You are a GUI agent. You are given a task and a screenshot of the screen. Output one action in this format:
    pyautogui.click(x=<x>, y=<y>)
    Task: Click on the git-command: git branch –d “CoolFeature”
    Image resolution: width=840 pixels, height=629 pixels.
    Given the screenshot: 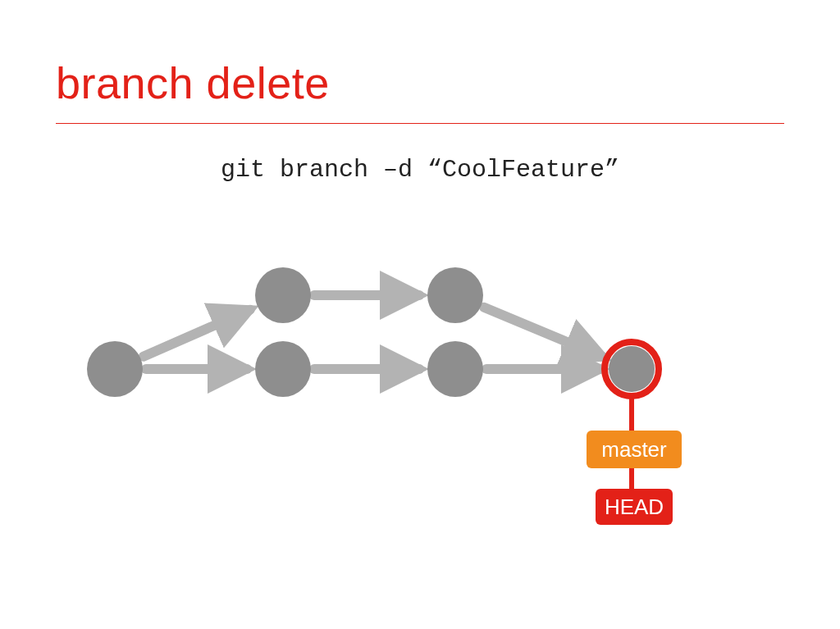 What is the action you would take?
    pyautogui.click(x=420, y=170)
    